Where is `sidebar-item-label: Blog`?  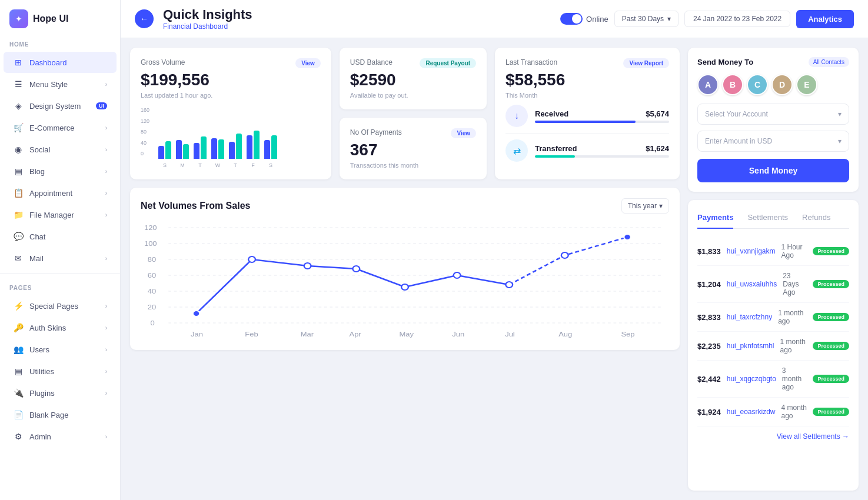
sidebar-item-label: Blog is located at coordinates (37, 172).